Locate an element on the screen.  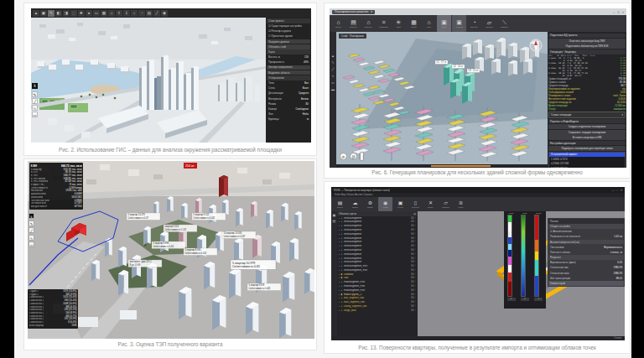
gis-panel-row: Материалы Белые is located at coordinates (288, 99).